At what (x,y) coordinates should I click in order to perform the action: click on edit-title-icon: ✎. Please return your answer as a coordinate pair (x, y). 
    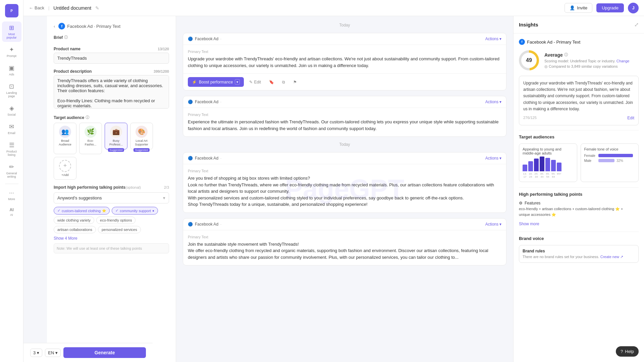
    Looking at the image, I should click on (97, 8).